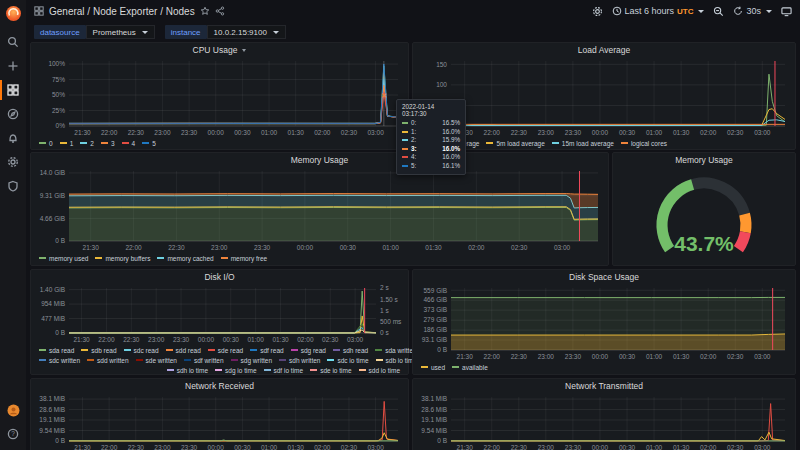 The image size is (800, 450). I want to click on tooltip-series-row: 1:16.0%, so click(431, 132).